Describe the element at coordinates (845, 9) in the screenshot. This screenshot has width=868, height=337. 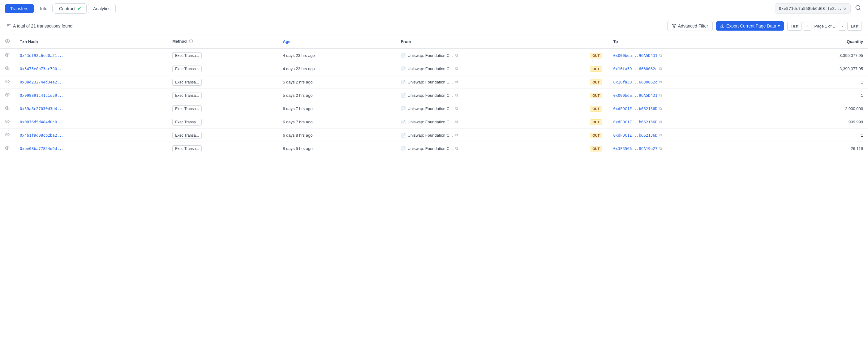
I see `close-icon: ×` at that location.